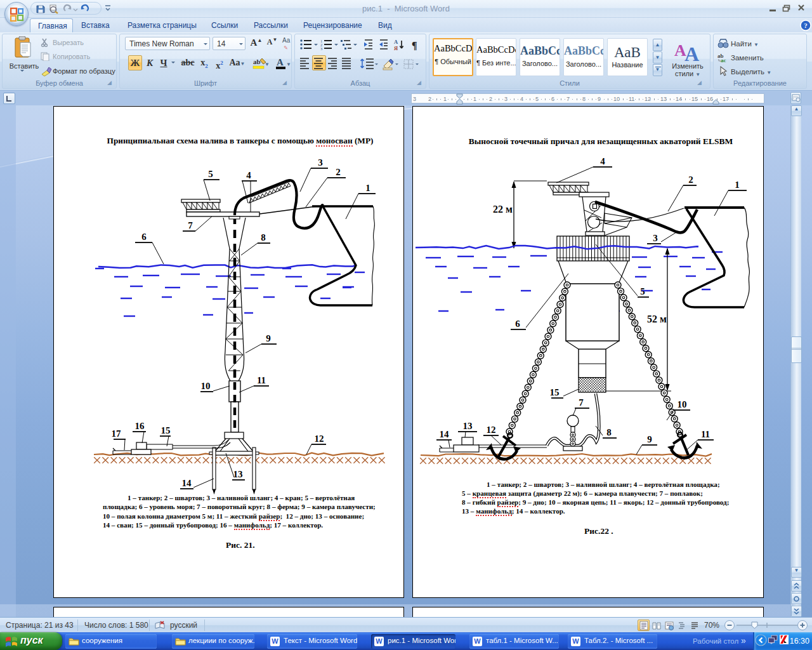 This screenshot has width=812, height=650. I want to click on svg-text: ac, so click(723, 60).